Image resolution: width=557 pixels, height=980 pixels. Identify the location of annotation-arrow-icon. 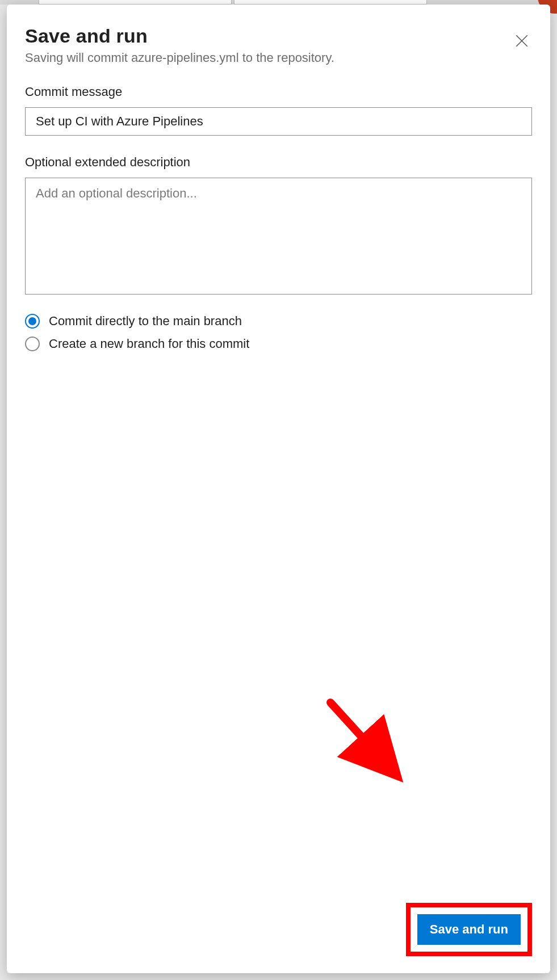
(376, 742).